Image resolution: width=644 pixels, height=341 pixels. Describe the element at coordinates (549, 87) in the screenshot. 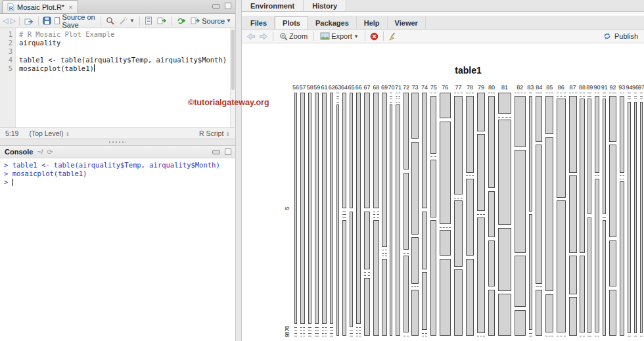

I see `x-tick-label: 85` at that location.